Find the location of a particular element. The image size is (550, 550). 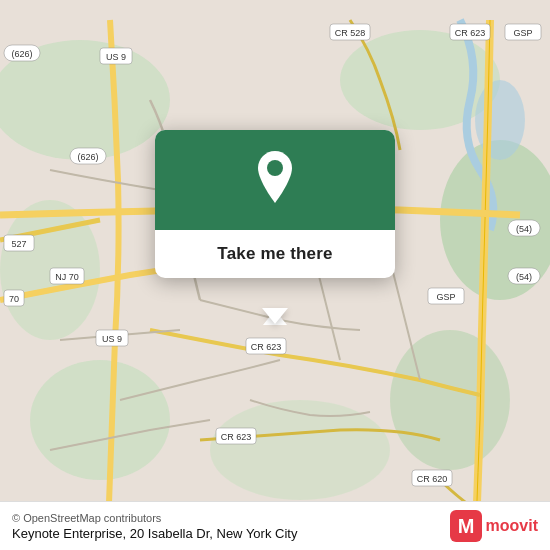

moovit-label: moovit is located at coordinates (512, 526).